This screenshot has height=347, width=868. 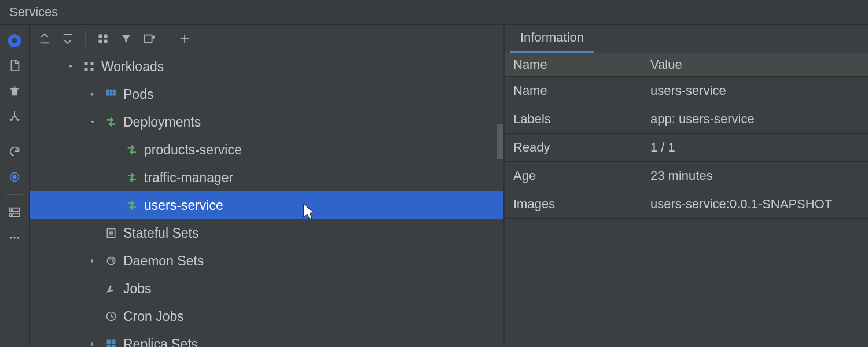 I want to click on tree-label: Pods, so click(x=137, y=95).